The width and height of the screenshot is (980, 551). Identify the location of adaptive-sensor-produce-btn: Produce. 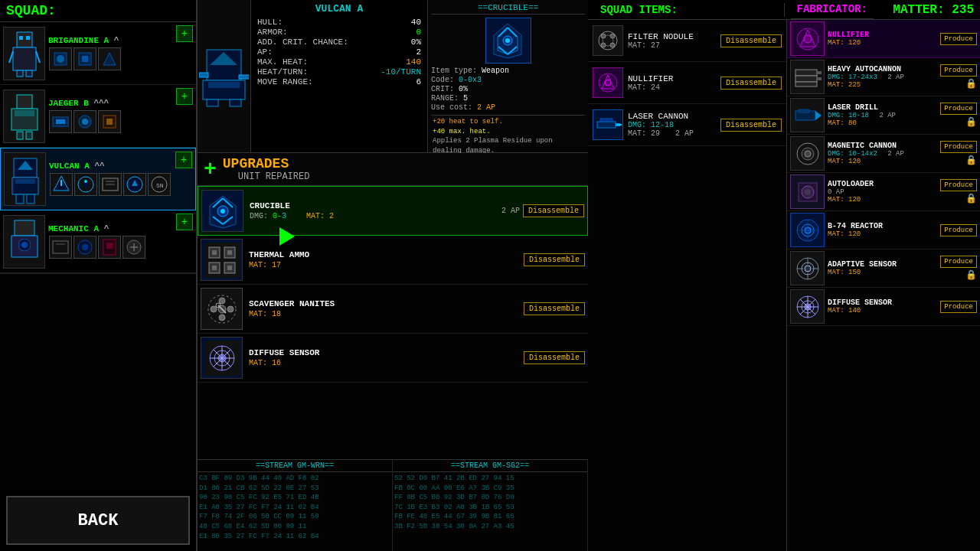
(959, 262).